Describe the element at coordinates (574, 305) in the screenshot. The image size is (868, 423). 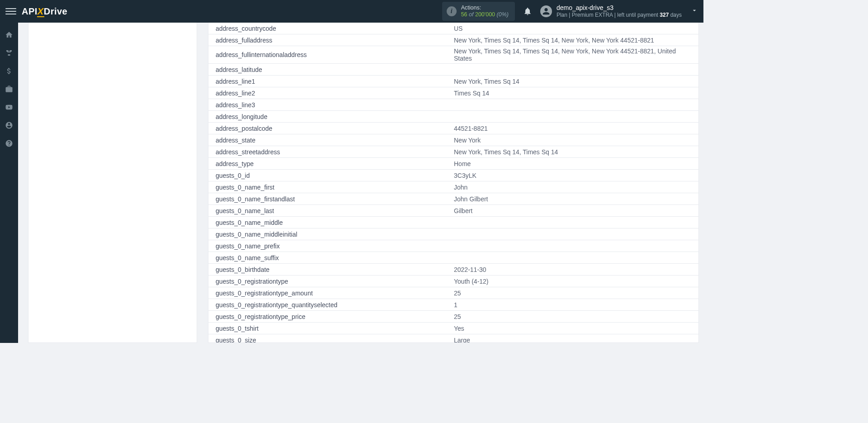
I see `field-value: 1` at that location.